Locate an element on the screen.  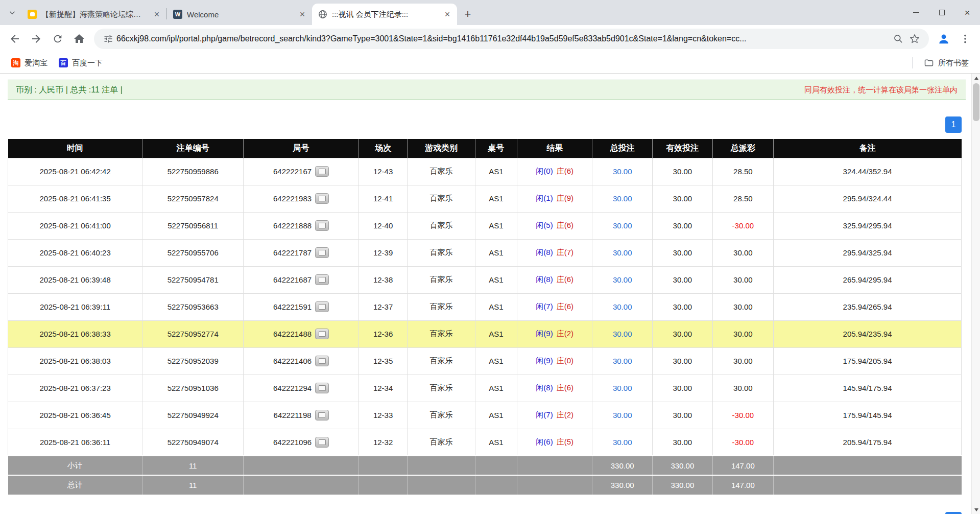
time-value: 2025-08-21 06:41:00 is located at coordinates (75, 226).